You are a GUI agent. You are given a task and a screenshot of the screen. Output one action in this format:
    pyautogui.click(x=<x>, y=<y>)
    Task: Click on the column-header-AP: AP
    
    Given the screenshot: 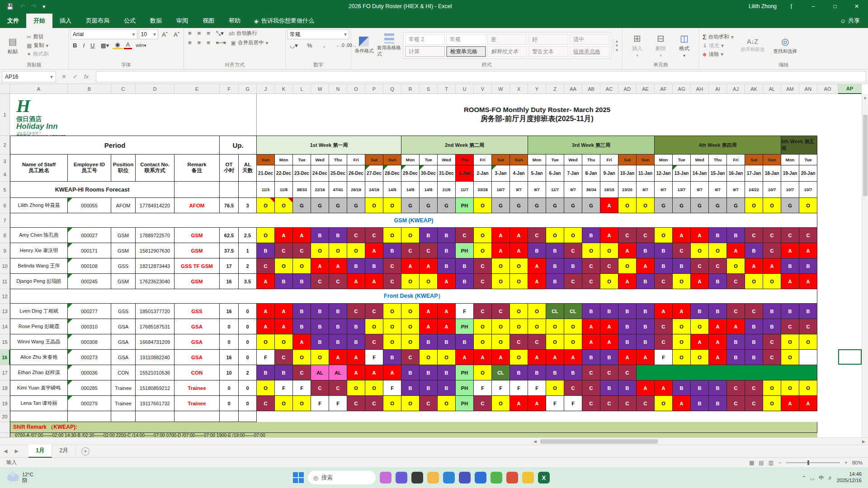 What is the action you would take?
    pyautogui.click(x=850, y=89)
    